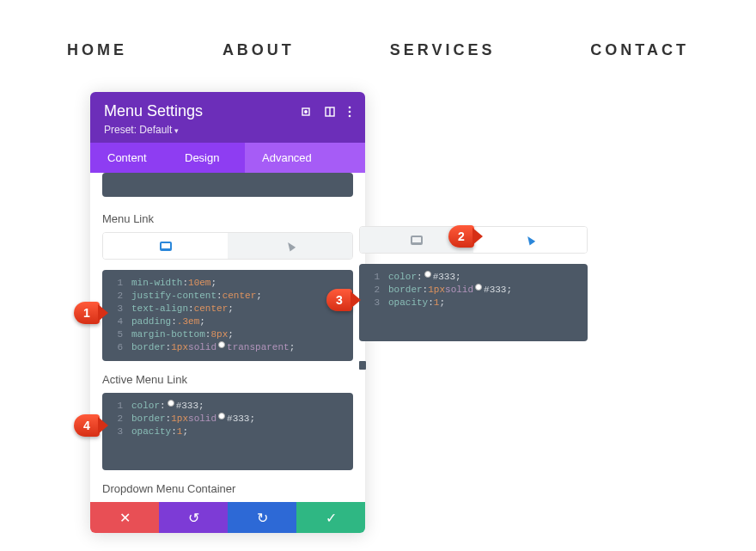 The width and height of the screenshot is (756, 551). What do you see at coordinates (228, 117) in the screenshot?
I see `panel-header: Menu Settings Preset: Default` at bounding box center [228, 117].